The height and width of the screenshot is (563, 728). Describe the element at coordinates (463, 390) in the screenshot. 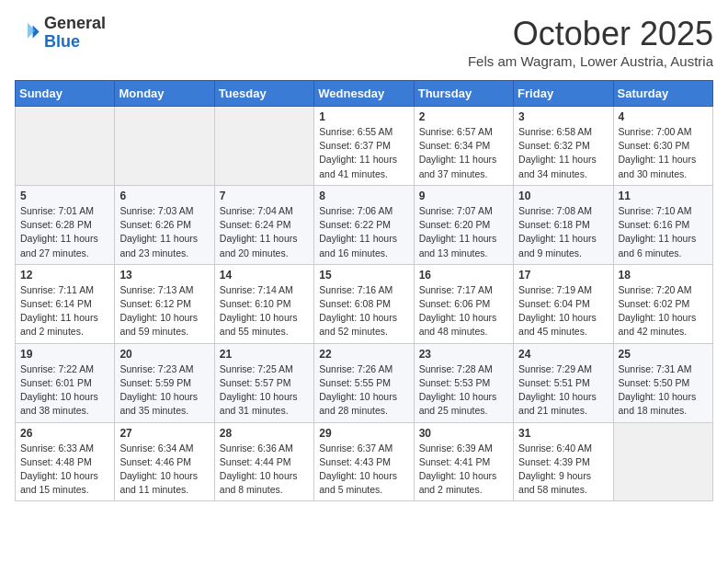

I see `day-info: Sunrise: 7:28 AM Sunset: 5:53 PM Dayligh…` at that location.